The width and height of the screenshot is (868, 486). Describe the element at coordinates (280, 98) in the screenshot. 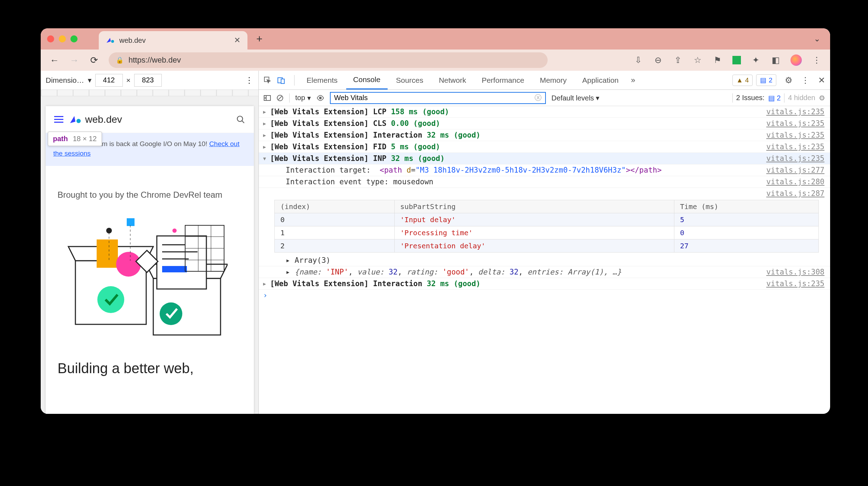

I see `clear-console-icon` at that location.